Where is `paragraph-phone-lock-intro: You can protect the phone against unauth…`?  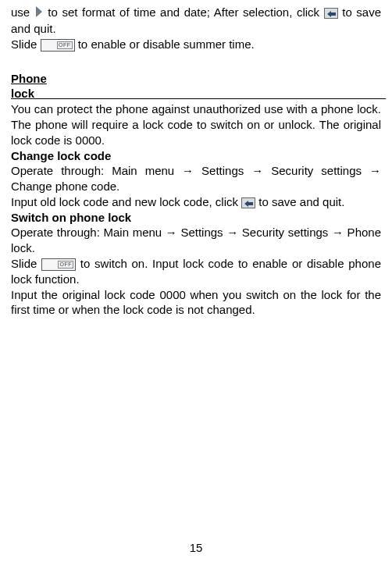 paragraph-phone-lock-intro: You can protect the phone against unauth… is located at coordinates (196, 125).